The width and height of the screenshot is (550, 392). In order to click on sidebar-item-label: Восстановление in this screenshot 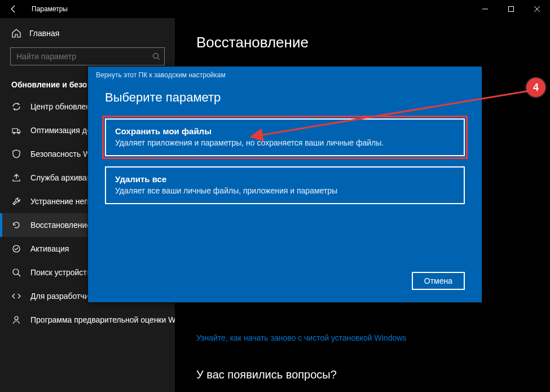, I will do `click(61, 225)`.